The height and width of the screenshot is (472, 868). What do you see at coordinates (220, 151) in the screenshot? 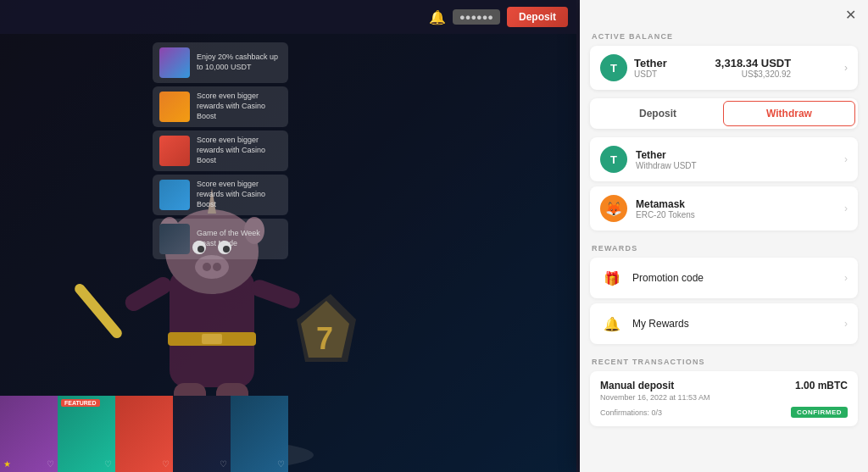
I see `promo-cards-list: Enjoy 20% cashback up to 10,000 USDT Sco…` at bounding box center [220, 151].